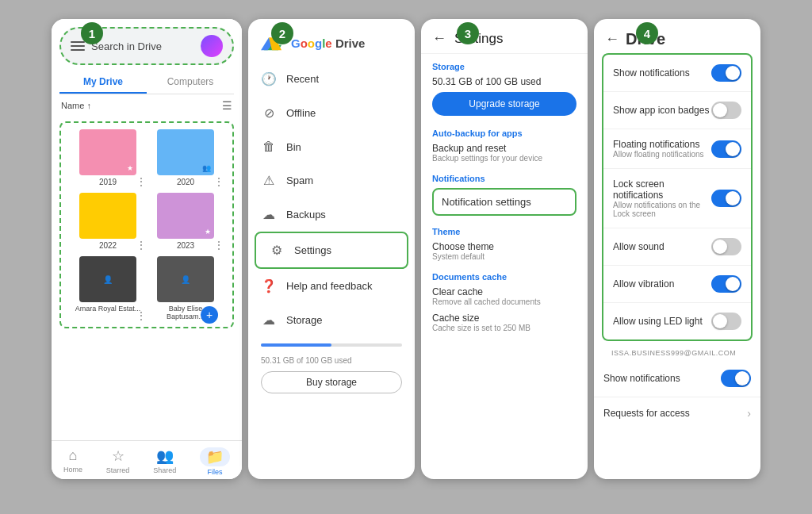 Image resolution: width=812 pixels, height=514 pixels. I want to click on hamburger-icon, so click(78, 46).